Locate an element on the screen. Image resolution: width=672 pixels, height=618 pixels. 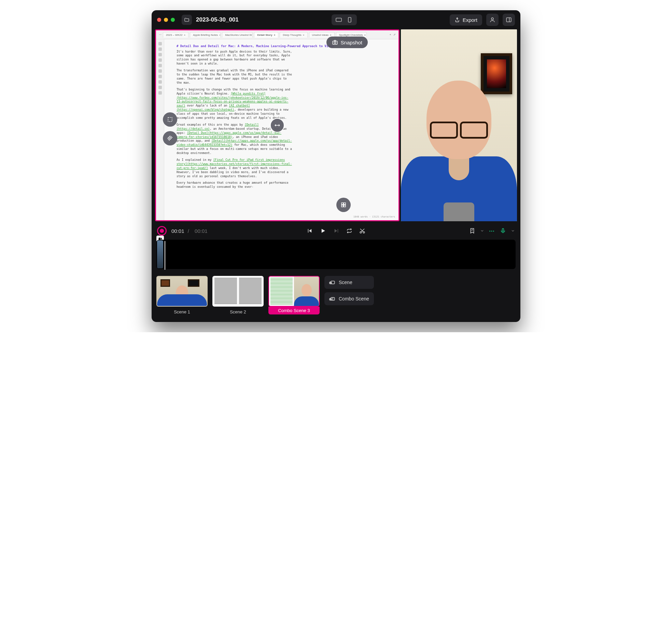
skip-forward-button is located at coordinates (336, 231).